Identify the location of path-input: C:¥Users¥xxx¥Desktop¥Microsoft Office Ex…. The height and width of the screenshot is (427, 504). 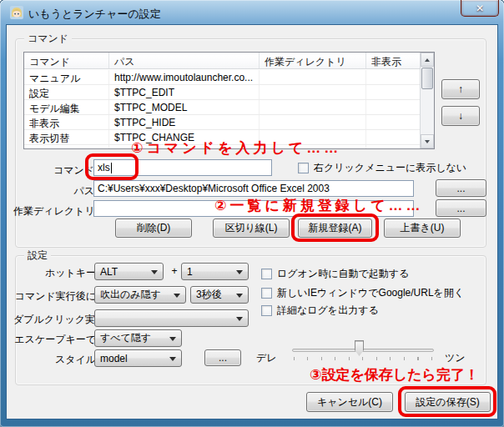
(254, 188).